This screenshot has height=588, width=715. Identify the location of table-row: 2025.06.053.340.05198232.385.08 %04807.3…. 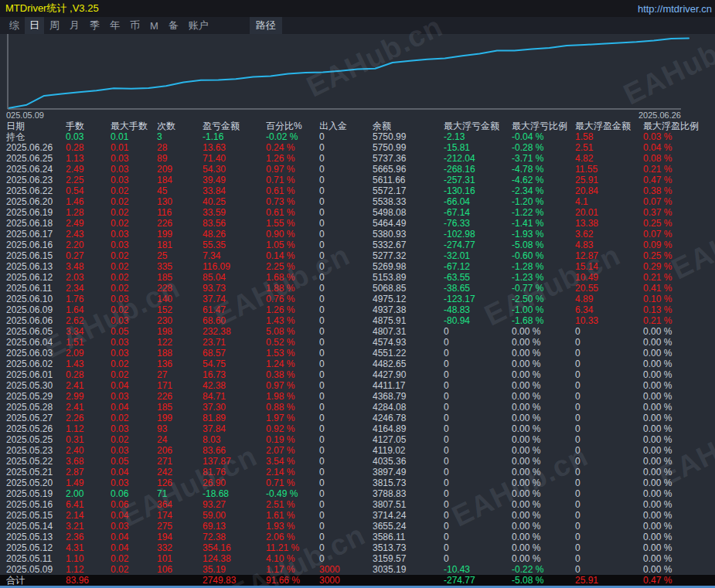
(357, 331).